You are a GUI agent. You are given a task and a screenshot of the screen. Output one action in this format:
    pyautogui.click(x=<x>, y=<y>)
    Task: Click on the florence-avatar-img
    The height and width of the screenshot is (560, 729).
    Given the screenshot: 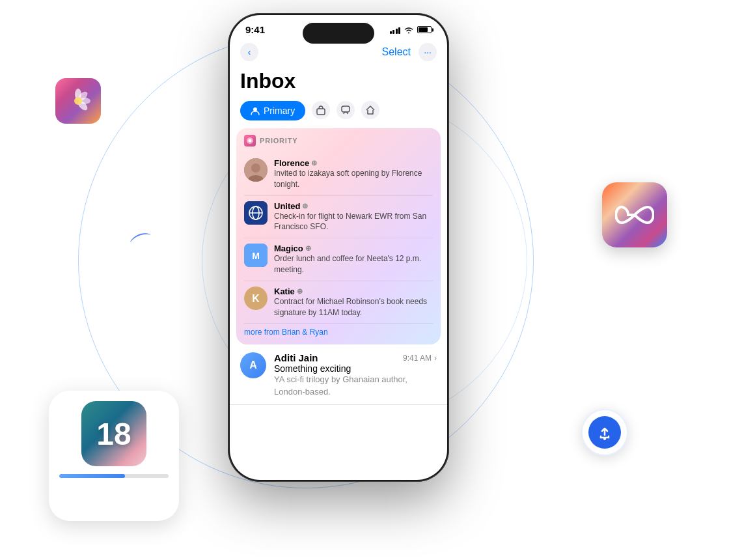 What is the action you would take?
    pyautogui.click(x=256, y=170)
    